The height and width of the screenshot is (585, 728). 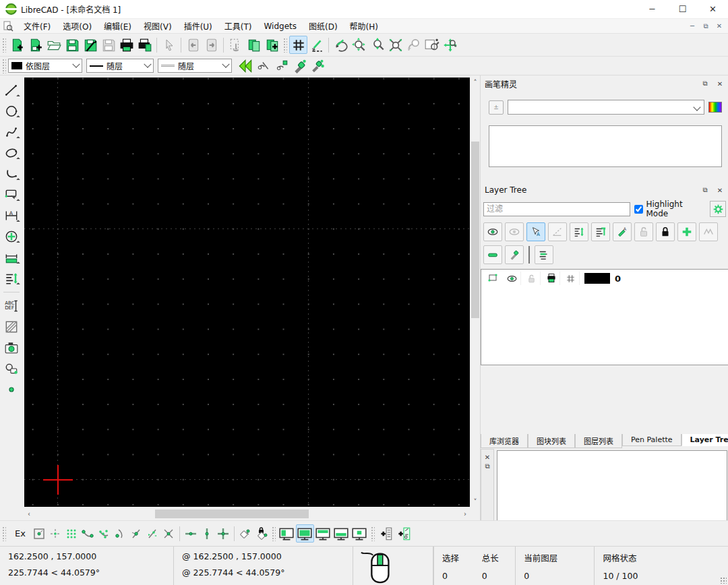 I want to click on layer-row: 0, so click(x=605, y=278).